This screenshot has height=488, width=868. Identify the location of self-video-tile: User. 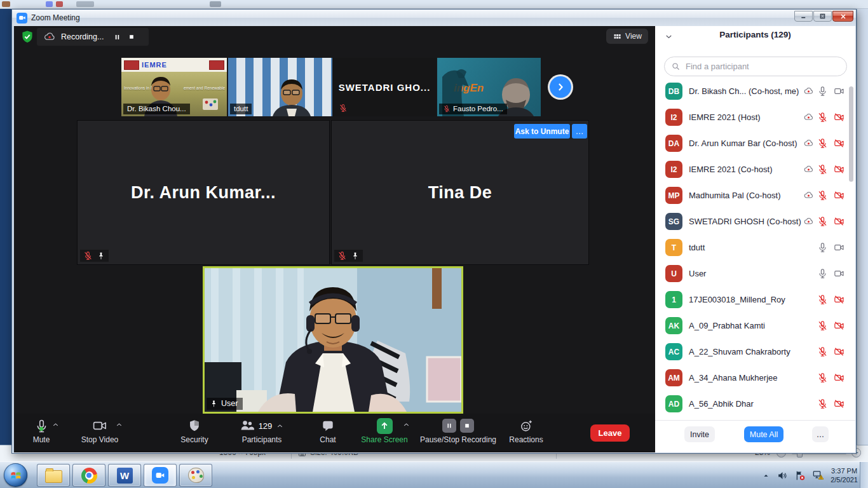
(333, 340).